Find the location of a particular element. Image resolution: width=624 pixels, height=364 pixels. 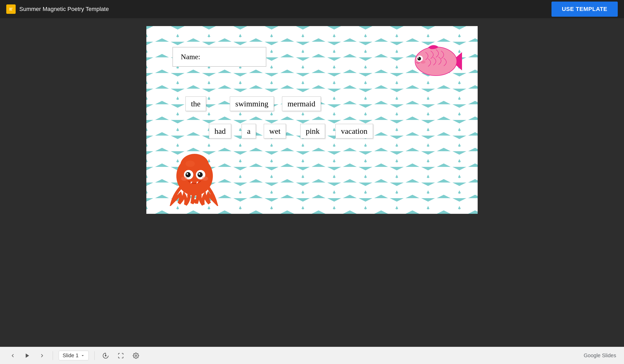

next-slide-button is located at coordinates (42, 356).